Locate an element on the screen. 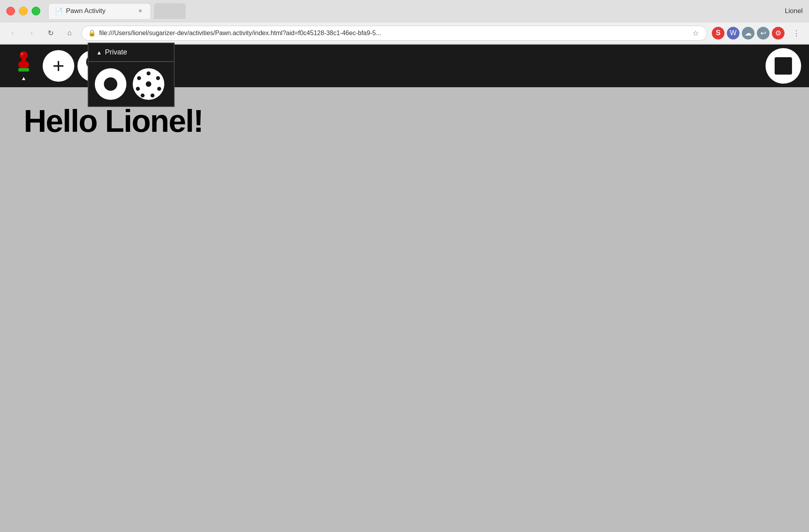  tab-close-button: × is located at coordinates (140, 11).